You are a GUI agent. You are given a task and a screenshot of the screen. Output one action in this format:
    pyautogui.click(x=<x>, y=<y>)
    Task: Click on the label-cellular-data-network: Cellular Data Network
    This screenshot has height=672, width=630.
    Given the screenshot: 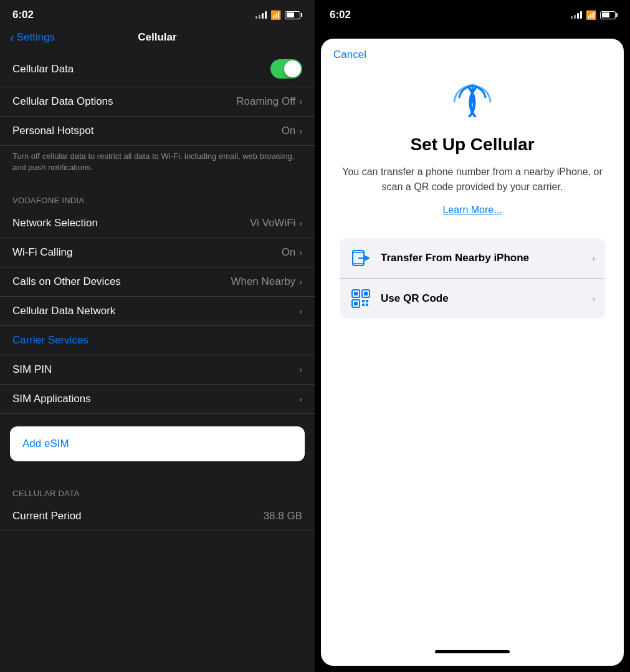 What is the action you would take?
    pyautogui.click(x=64, y=311)
    